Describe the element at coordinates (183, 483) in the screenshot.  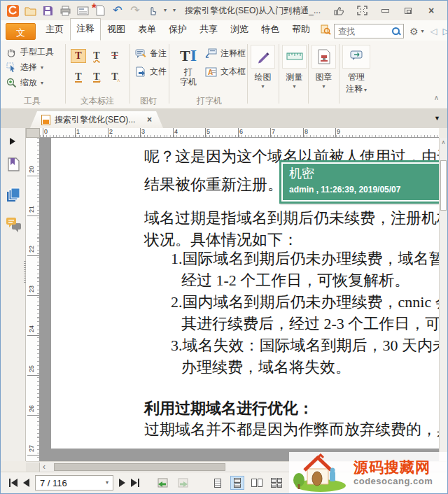
I see `next-view-button` at that location.